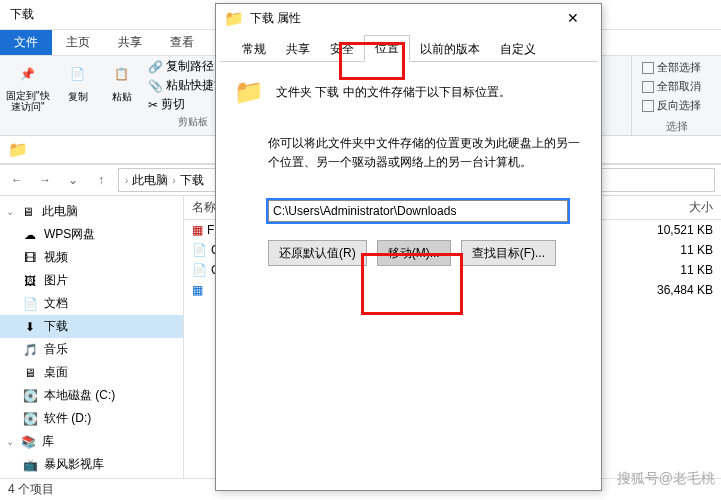 This screenshot has width=721, height=500. Describe the element at coordinates (17, 180) in the screenshot. I see `nav-back-button: ←` at that location.